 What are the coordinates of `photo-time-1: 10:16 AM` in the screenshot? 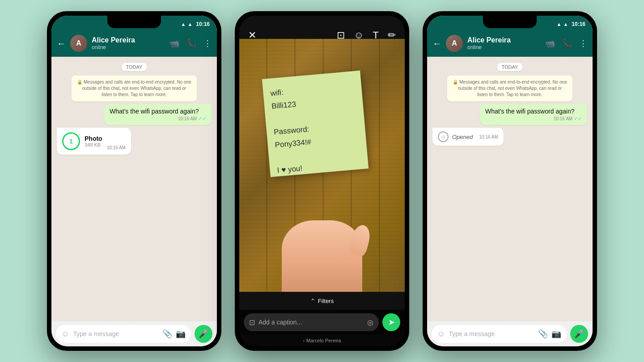 It's located at (116, 147).